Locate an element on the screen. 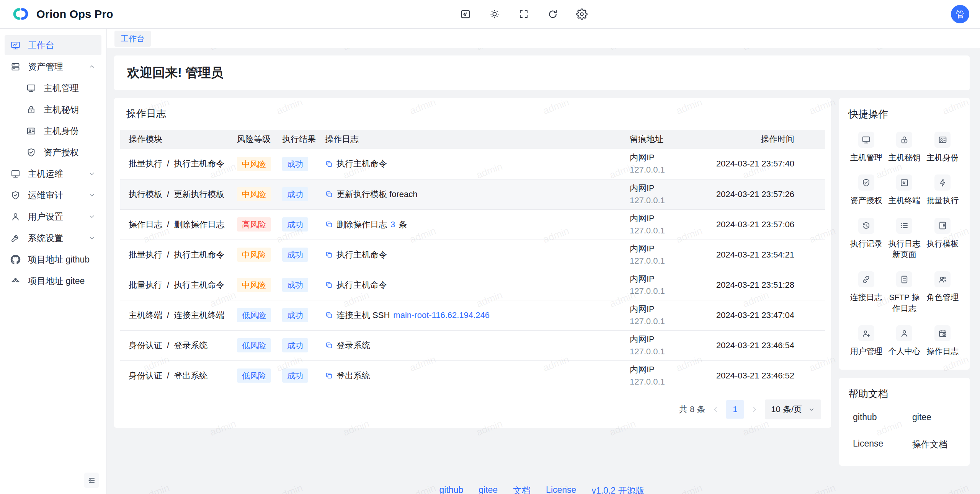  time-cell: 2024-03-21 23:57:06 is located at coordinates (766, 224).